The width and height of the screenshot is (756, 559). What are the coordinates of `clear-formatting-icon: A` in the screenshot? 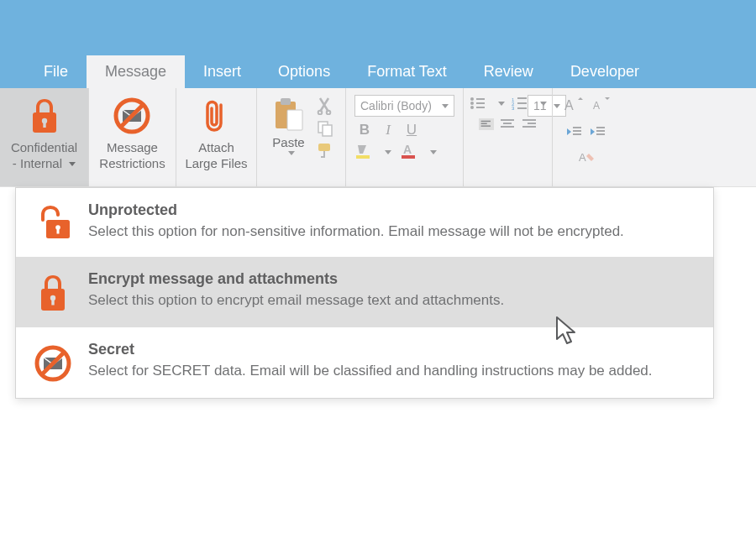 It's located at (586, 158).